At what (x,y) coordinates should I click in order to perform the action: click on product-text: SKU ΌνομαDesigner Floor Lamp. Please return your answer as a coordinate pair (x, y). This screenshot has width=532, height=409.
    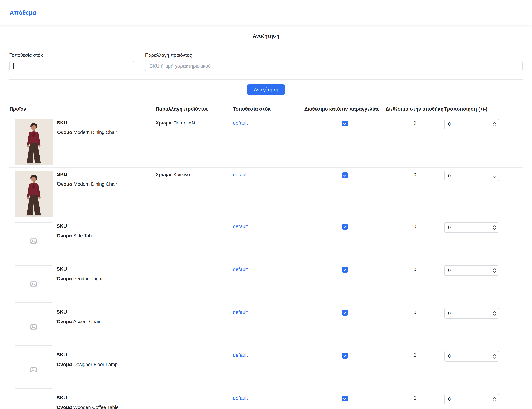
    Looking at the image, I should click on (87, 370).